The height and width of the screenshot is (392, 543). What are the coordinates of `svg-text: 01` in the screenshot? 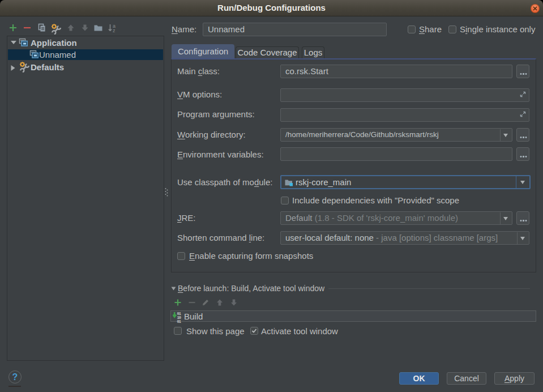 It's located at (179, 322).